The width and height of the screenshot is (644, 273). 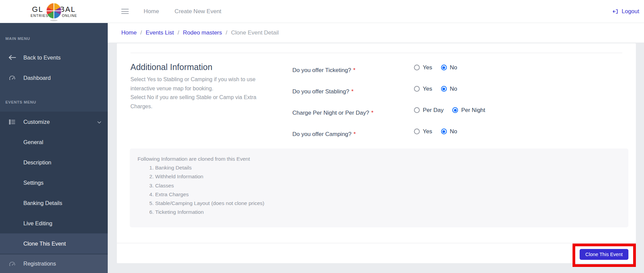 I want to click on logout-icon, so click(x=615, y=12).